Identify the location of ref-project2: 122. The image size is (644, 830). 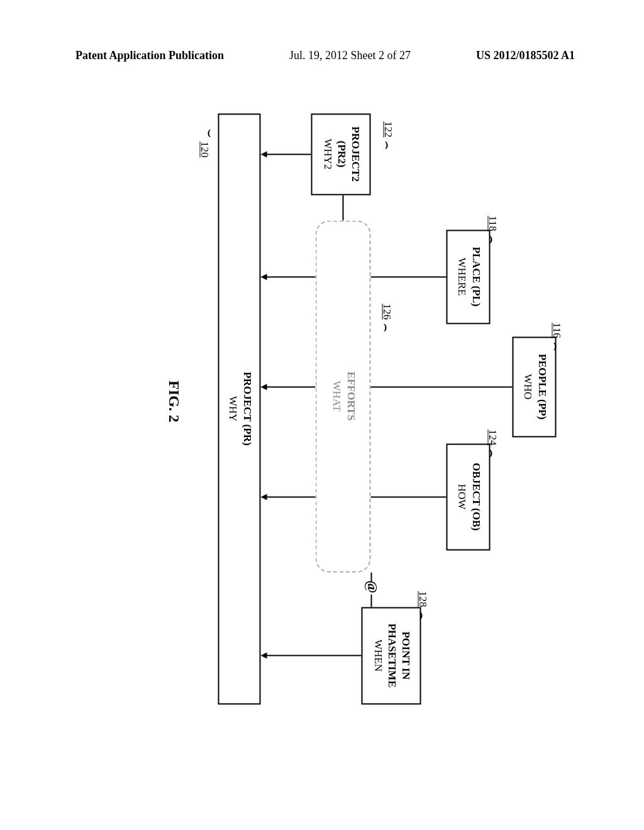
(388, 130).